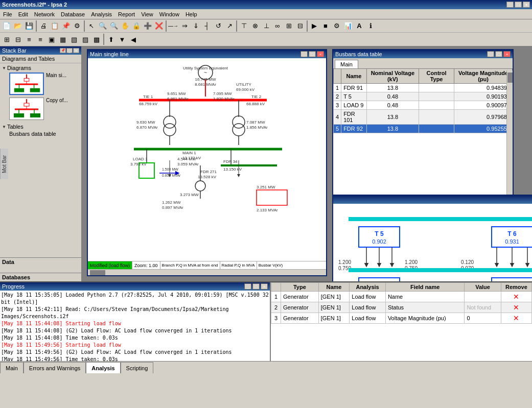 This screenshot has height=408, width=532. What do you see at coordinates (24, 14) in the screenshot?
I see `menu-edit: Edit` at bounding box center [24, 14].